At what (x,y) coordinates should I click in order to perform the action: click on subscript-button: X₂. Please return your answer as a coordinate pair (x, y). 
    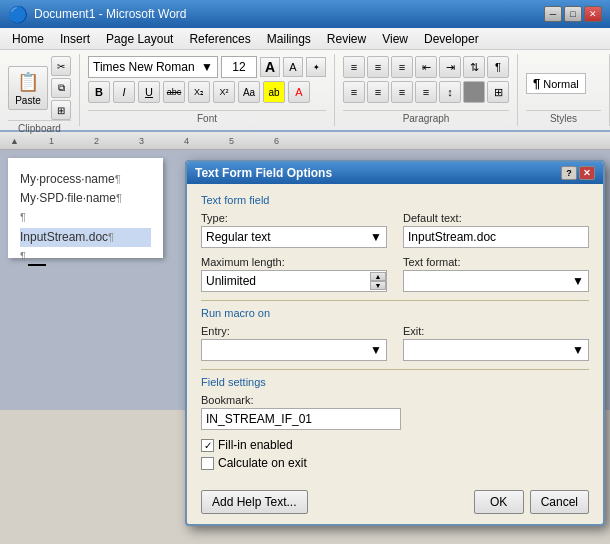
    Looking at the image, I should click on (199, 92).